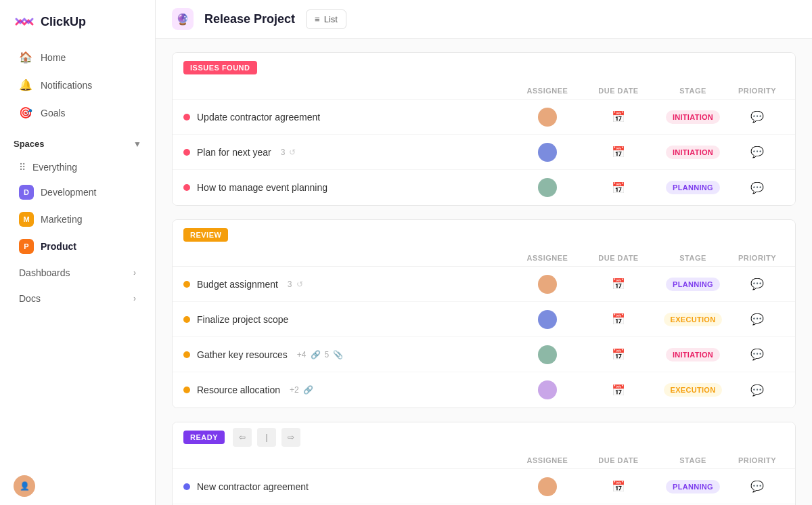 The height and width of the screenshot is (505, 812). Describe the element at coordinates (263, 188) in the screenshot. I see `task-title: How to manage event planning` at that location.